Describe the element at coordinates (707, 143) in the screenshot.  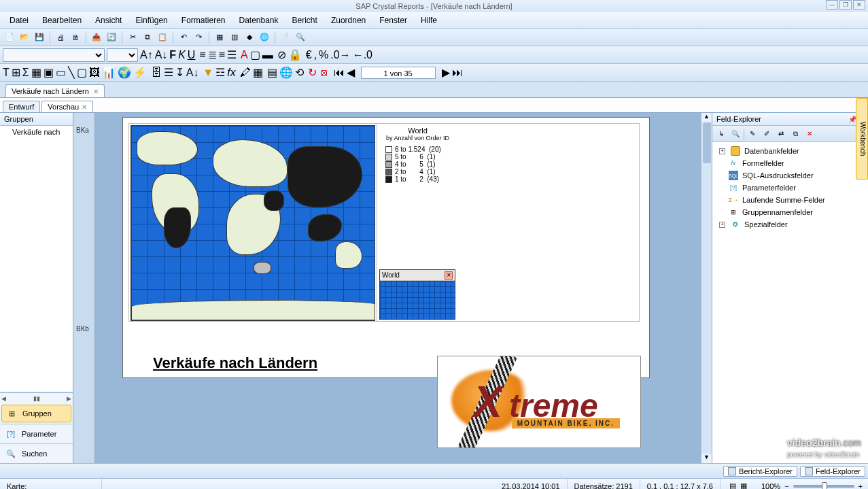
I see `scroll-thumb` at that location.